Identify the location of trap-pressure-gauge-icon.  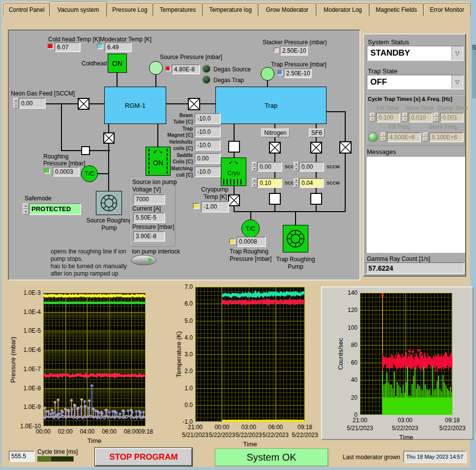
(268, 74).